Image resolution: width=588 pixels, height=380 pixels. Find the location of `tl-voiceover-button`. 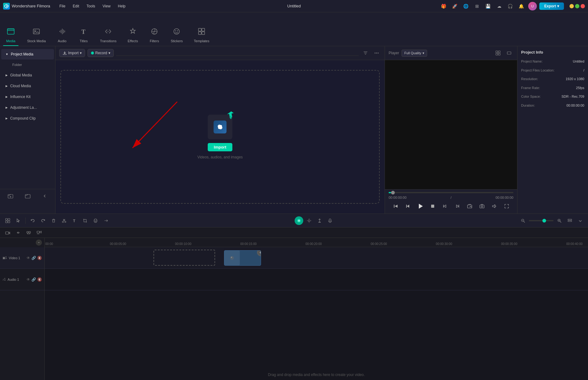

tl-voiceover-button is located at coordinates (330, 221).